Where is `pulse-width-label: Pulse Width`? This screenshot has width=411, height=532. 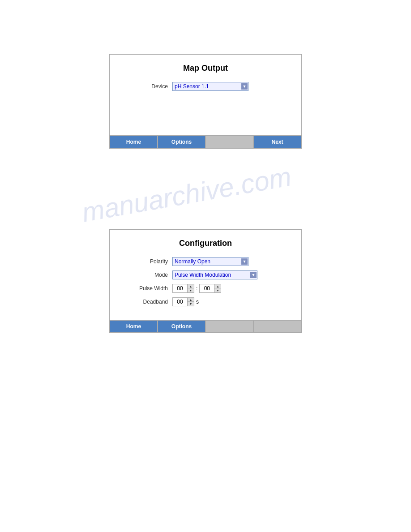
pulse-width-label: Pulse Width is located at coordinates (146, 288).